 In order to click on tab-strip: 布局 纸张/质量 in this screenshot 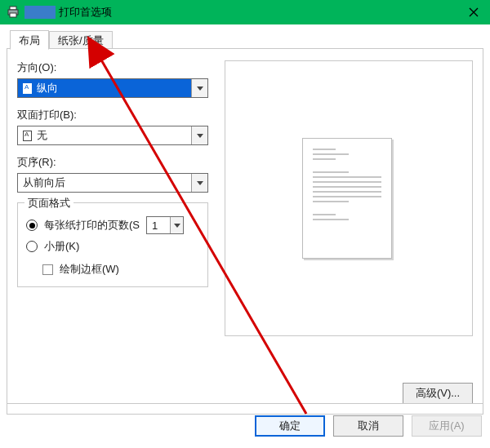, I will do `click(245, 39)`.